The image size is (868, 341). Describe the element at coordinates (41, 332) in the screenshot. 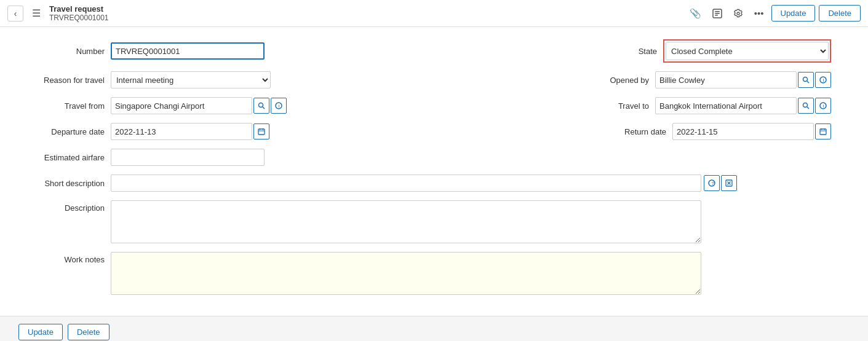

I see `bottom-update-button: Update` at that location.